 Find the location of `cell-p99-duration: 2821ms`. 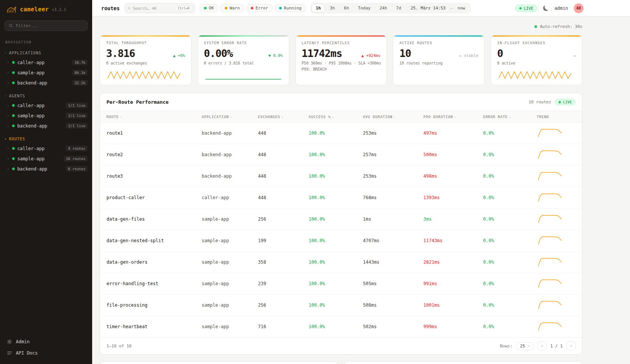

cell-p99-duration: 2821ms is located at coordinates (449, 263).